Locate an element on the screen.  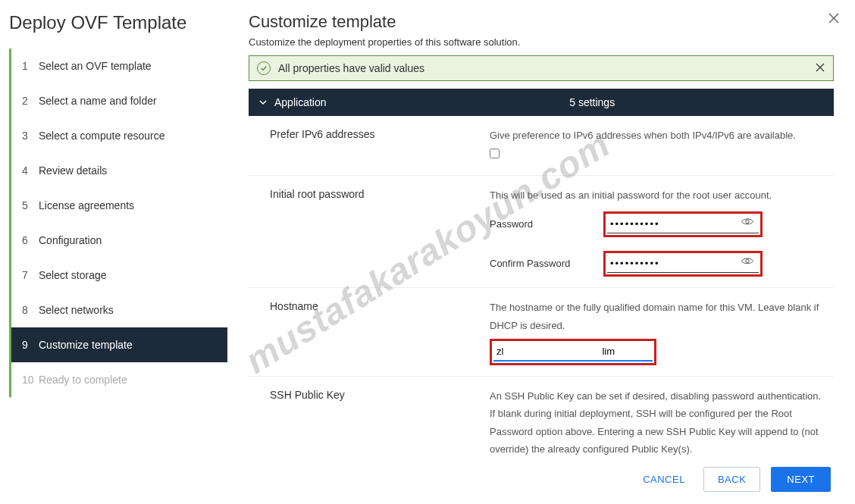
step-ready-complete: 10Ready to complete is located at coordinates (120, 380).